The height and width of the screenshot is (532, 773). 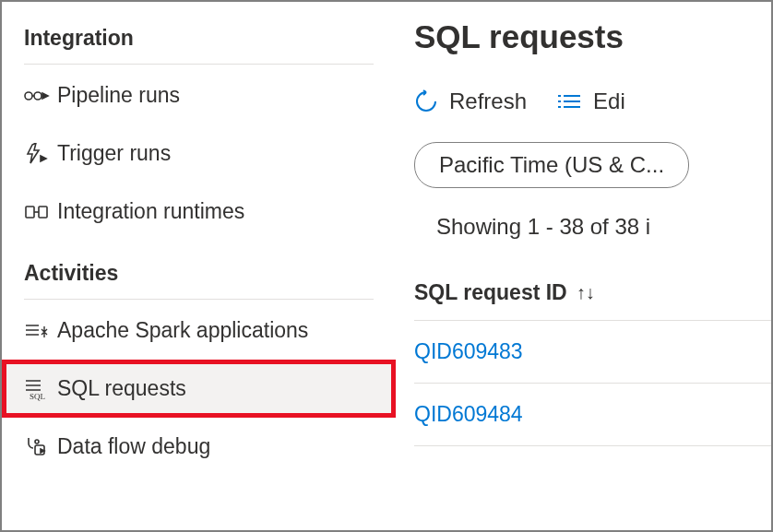 What do you see at coordinates (199, 277) in the screenshot?
I see `section-header-activities: Activities` at bounding box center [199, 277].